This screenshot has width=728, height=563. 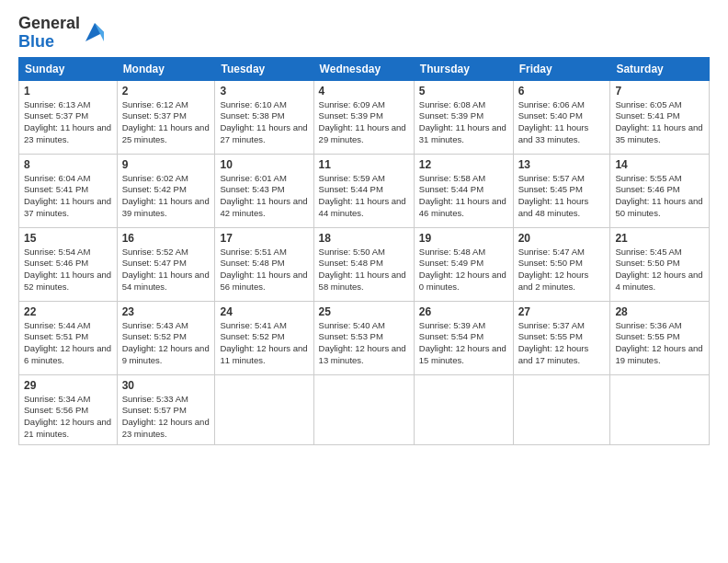 I want to click on day-info: Sunrise: 6:02 AM Sunset: 5:42 PM Dayligh…, so click(x=166, y=197).